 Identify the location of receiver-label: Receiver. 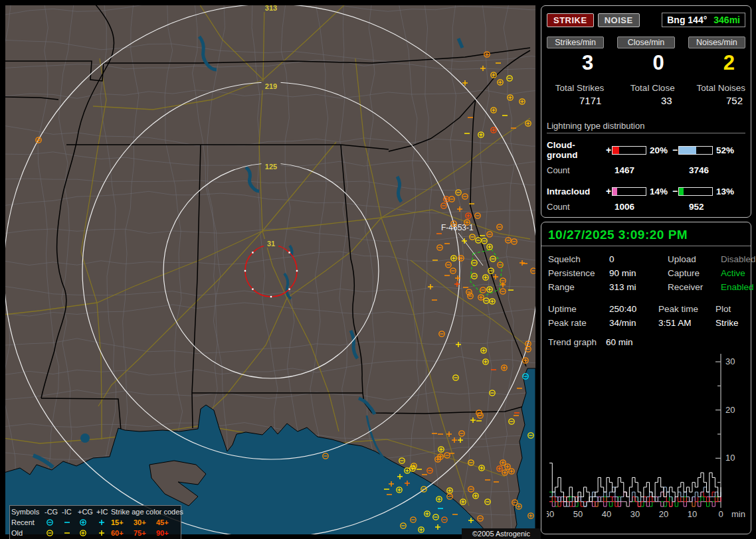
(694, 287).